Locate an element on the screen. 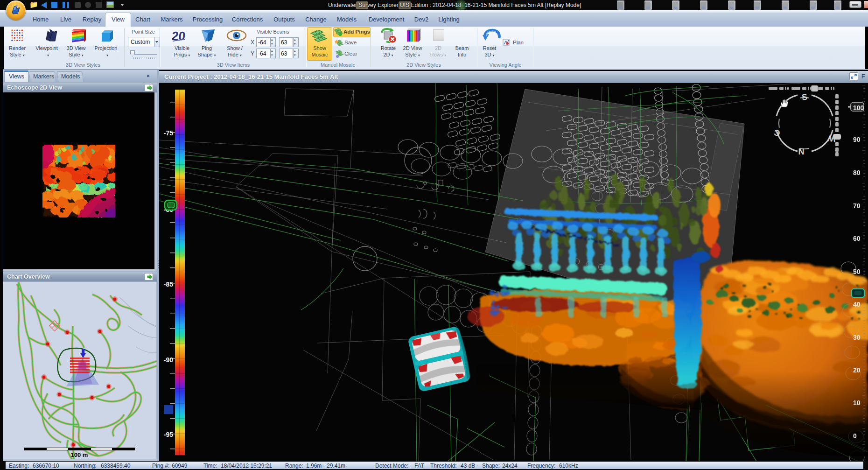 This screenshot has width=868, height=470. svg-text: -95 is located at coordinates (168, 435).